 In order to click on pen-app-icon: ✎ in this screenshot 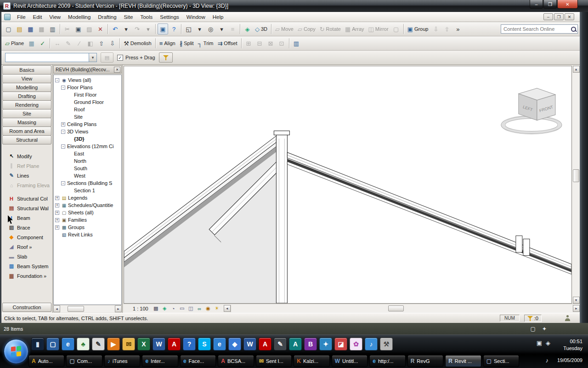, I will do `click(98, 344)`.